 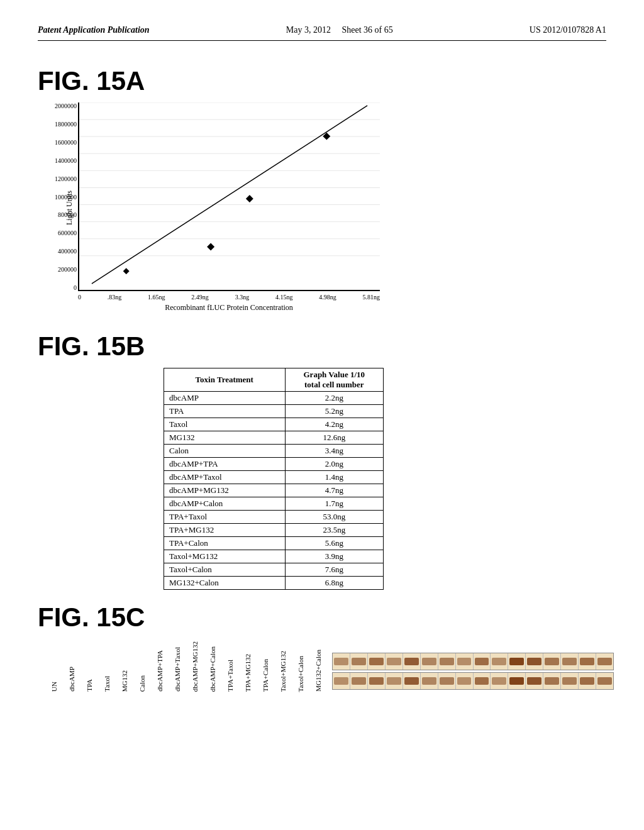 I want to click on treatment-cell: dbcAMP, so click(x=225, y=399).